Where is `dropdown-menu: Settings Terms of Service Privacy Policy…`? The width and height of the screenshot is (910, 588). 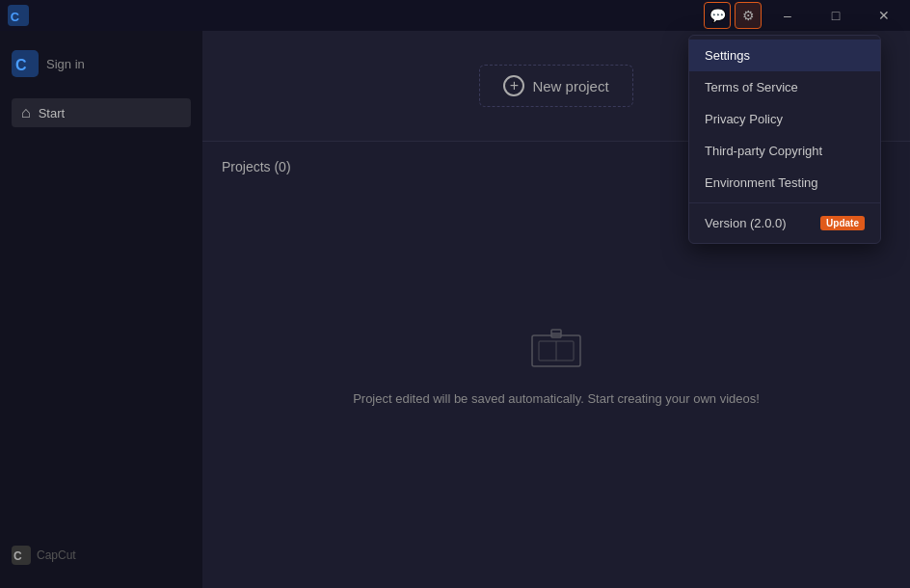 dropdown-menu: Settings Terms of Service Privacy Policy… is located at coordinates (785, 139).